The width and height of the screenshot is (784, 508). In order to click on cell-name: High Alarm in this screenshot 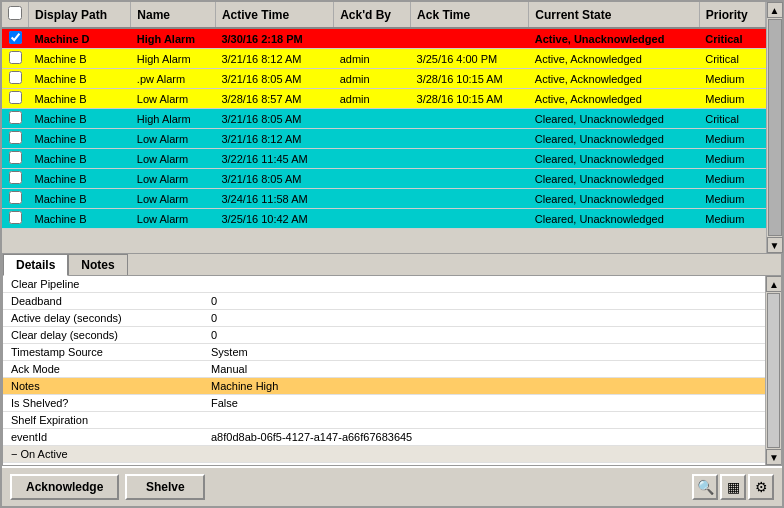, I will do `click(174, 119)`.